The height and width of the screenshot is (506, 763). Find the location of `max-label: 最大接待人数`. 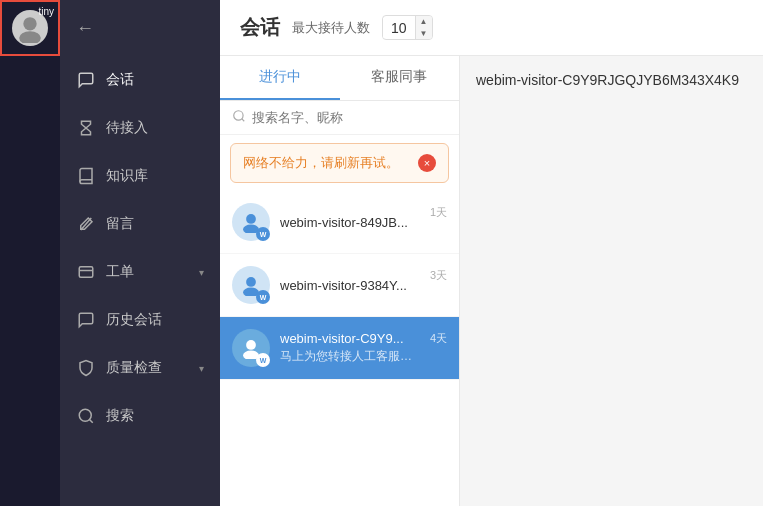

max-label: 最大接待人数 is located at coordinates (331, 28).